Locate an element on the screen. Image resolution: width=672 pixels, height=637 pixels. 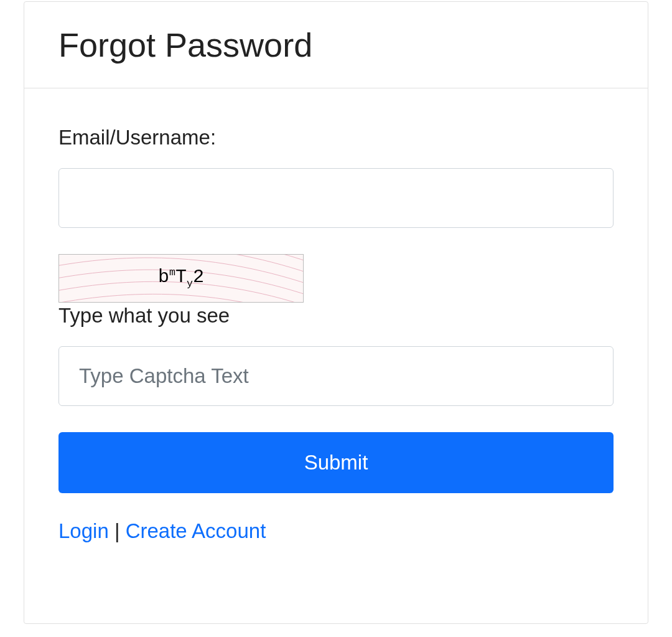
captcha-image: bmTy2 is located at coordinates (181, 278).